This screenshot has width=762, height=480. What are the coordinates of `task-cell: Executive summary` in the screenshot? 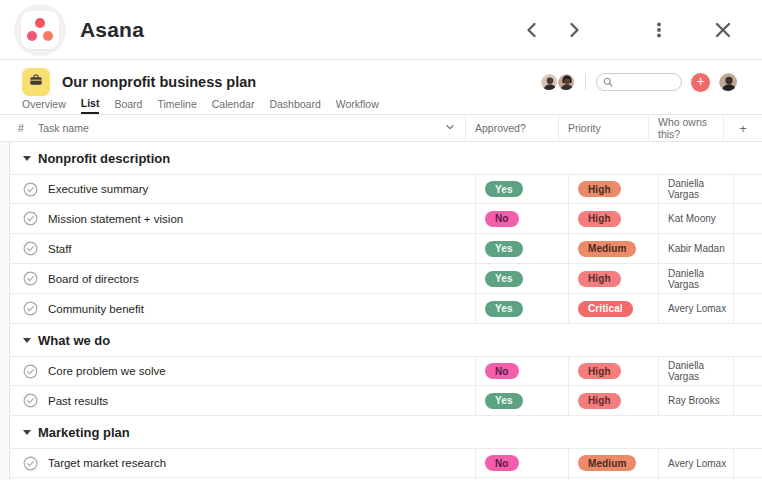 It's located at (243, 189).